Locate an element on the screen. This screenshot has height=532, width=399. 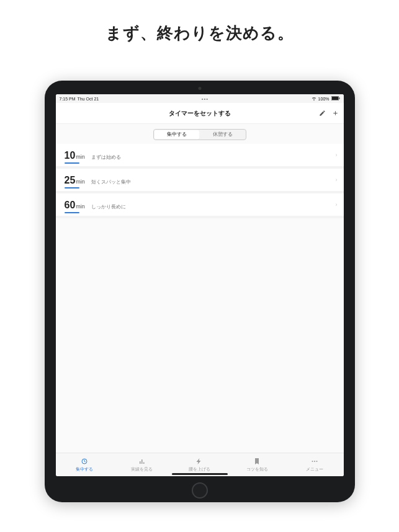
clock-icon is located at coordinates (84, 461).